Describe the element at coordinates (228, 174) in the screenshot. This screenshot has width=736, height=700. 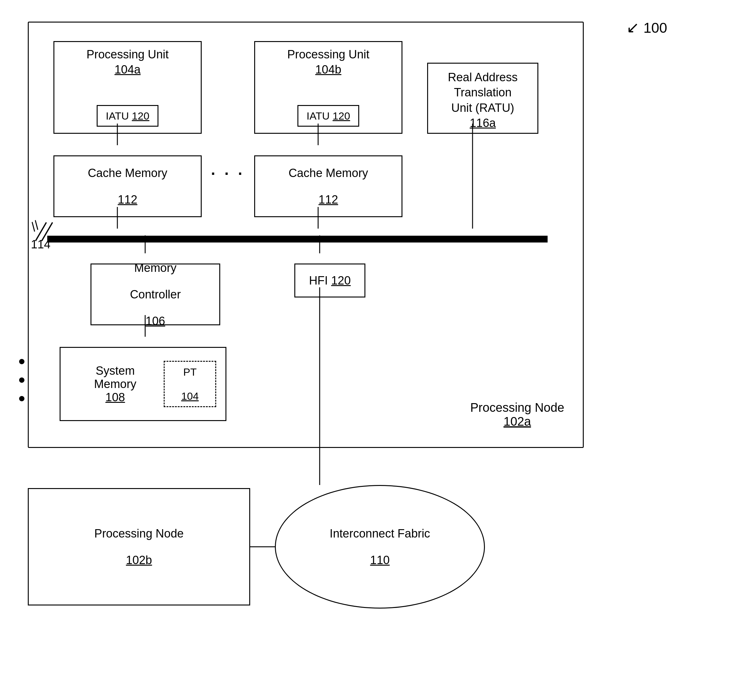
I see `ellipsis-horizontal: · · ·` at that location.